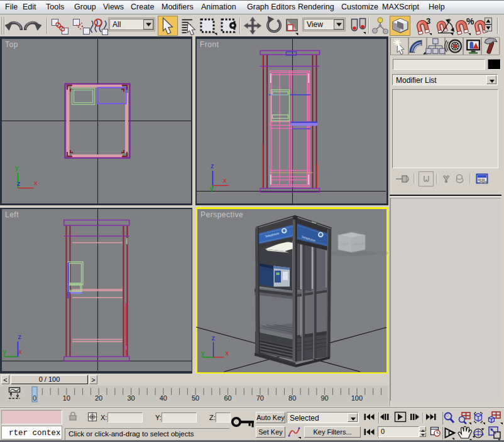  What do you see at coordinates (315, 24) in the screenshot?
I see `svg-text: View` at bounding box center [315, 24].